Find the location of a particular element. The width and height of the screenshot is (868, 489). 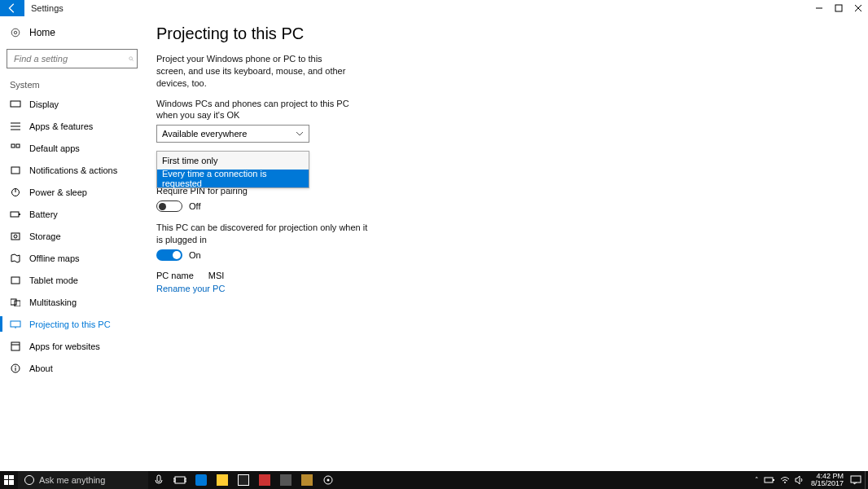

taskbar-app-settings is located at coordinates (328, 480).